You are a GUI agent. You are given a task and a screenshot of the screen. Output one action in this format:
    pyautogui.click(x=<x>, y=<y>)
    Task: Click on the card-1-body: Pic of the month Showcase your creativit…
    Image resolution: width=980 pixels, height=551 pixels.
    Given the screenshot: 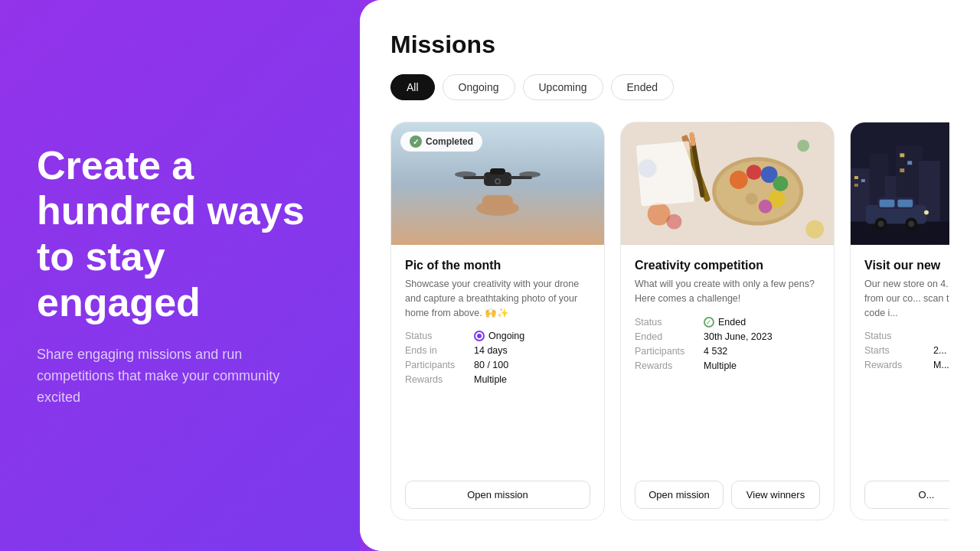 What is the action you would take?
    pyautogui.click(x=498, y=383)
    